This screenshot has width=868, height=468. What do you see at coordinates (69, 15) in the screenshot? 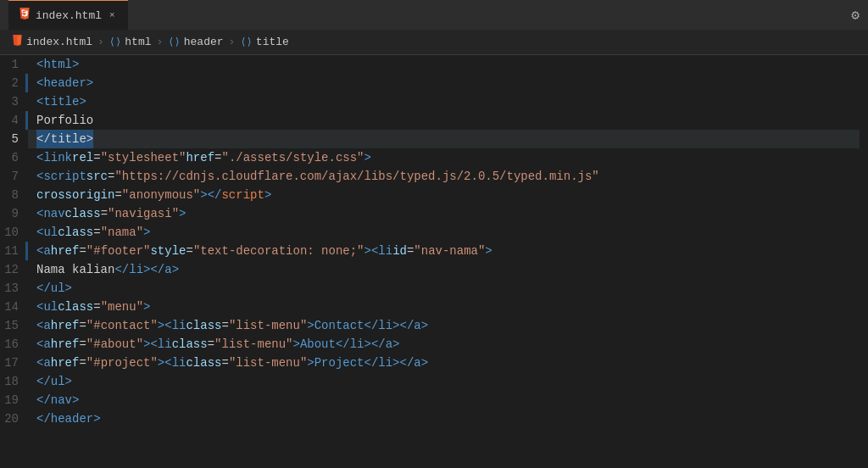
I see `tab-label: index.html` at bounding box center [69, 15].